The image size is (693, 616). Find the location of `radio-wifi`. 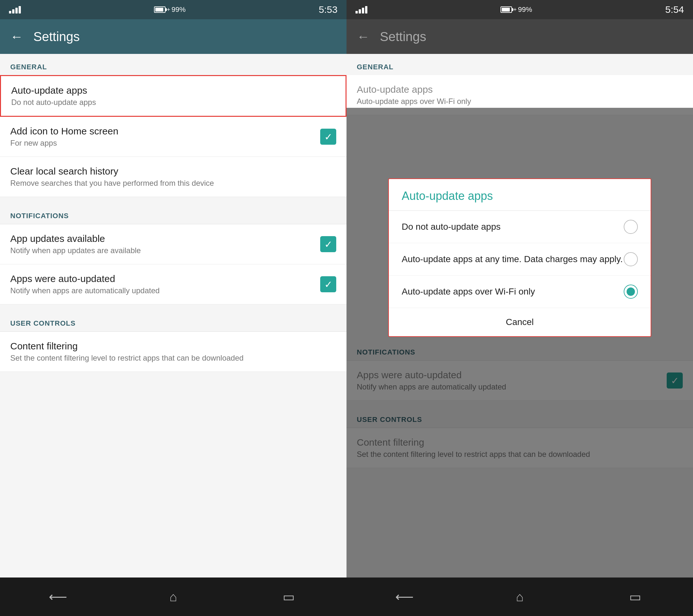

radio-wifi is located at coordinates (631, 292).